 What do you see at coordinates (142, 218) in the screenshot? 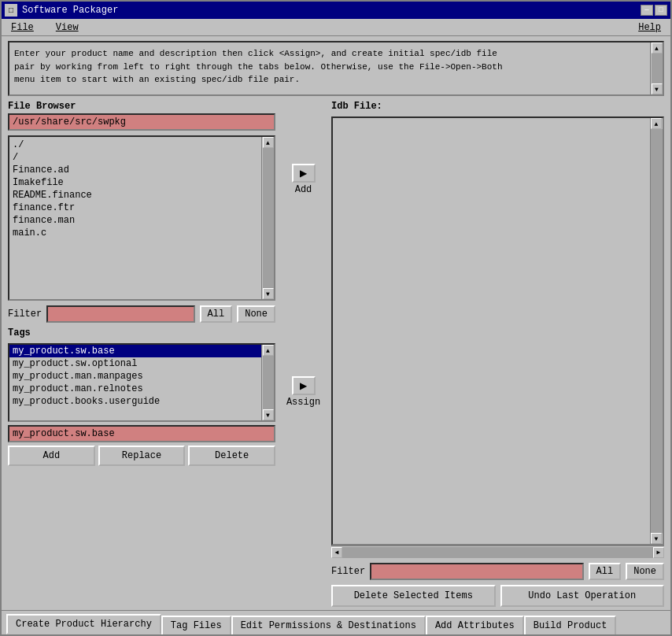
I see `file-list-container: .//Finance.adImakefileREADME.financefina…` at bounding box center [142, 218].